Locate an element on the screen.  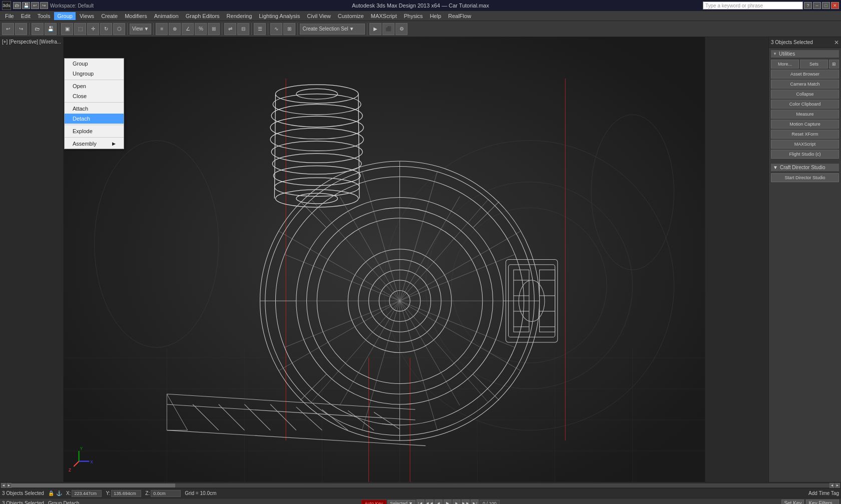
tb-open: 🗁 is located at coordinates (38, 29).